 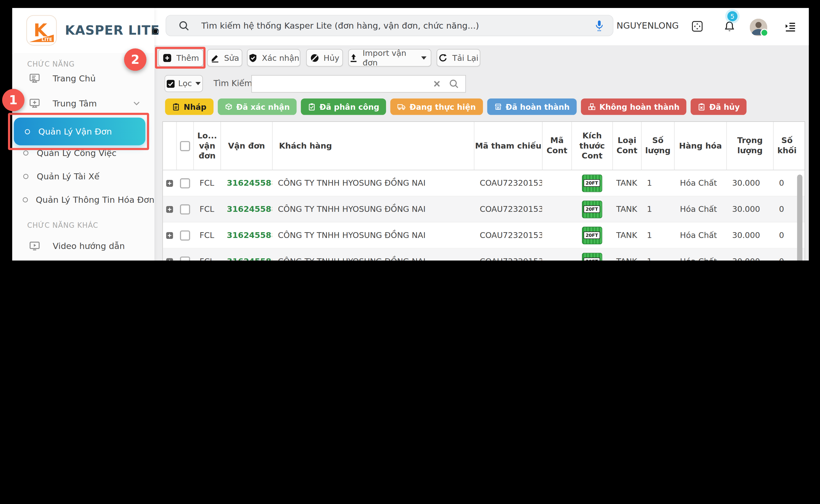 What do you see at coordinates (274, 58) in the screenshot?
I see `toolbar-button-xác-nhận: Xác nhận` at bounding box center [274, 58].